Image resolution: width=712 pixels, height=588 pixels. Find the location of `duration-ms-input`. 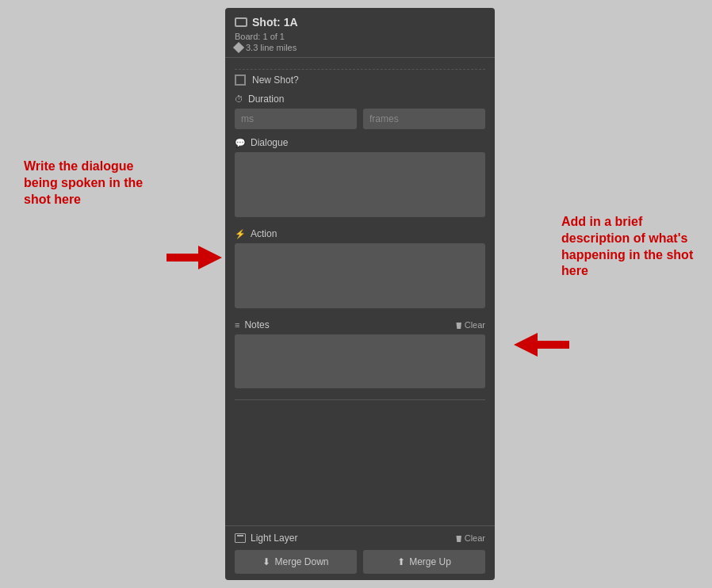

duration-ms-input is located at coordinates (296, 119).